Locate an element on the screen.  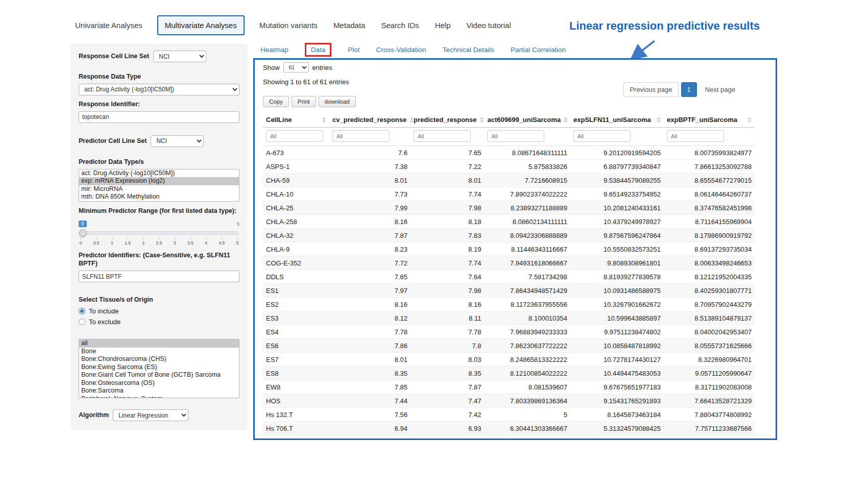
table-row: CHLA-107.737.747.890233740222229.6514923… is located at coordinates (509, 194).